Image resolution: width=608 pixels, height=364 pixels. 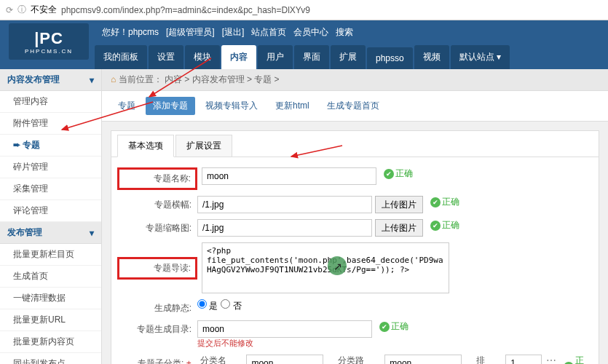 What do you see at coordinates (289, 176) in the screenshot?
I see `input-name` at bounding box center [289, 176].